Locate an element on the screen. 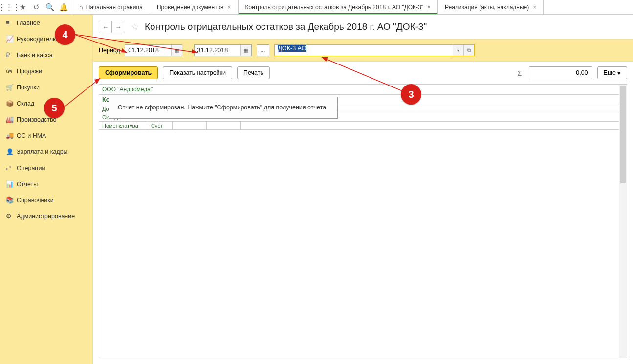 The height and width of the screenshot is (364, 633). sidebar-label: Продажи is located at coordinates (29, 71).